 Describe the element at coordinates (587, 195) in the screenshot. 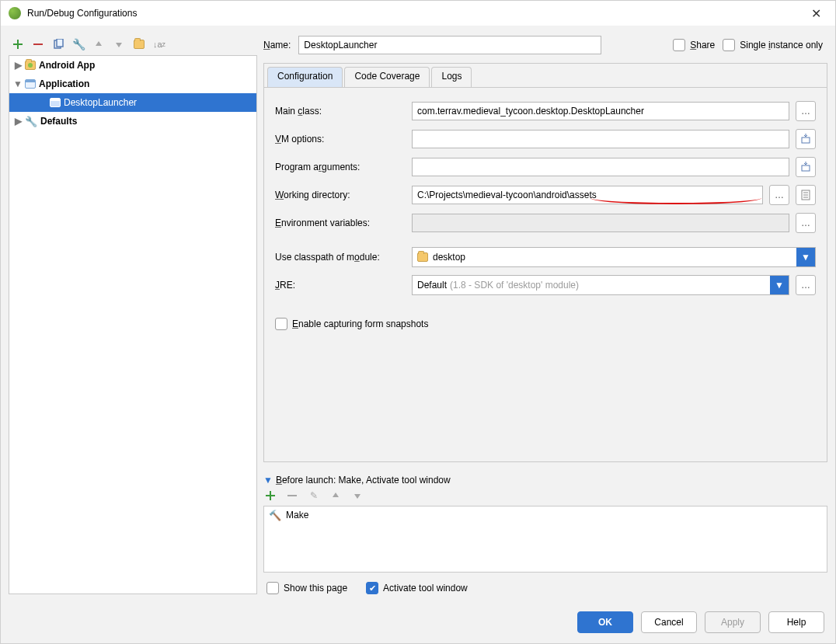

I see `working-dir-input` at that location.